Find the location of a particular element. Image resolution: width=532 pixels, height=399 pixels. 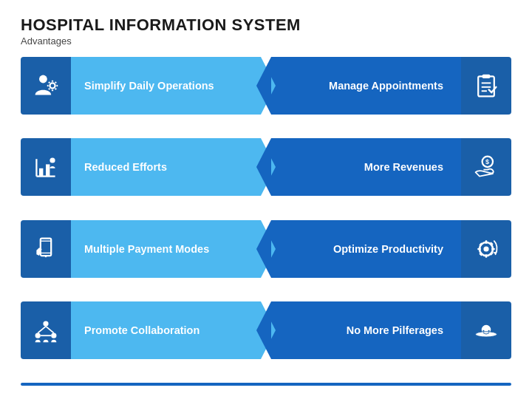

payment-text-band: Multiple Payment Modes is located at coordinates (166, 249).